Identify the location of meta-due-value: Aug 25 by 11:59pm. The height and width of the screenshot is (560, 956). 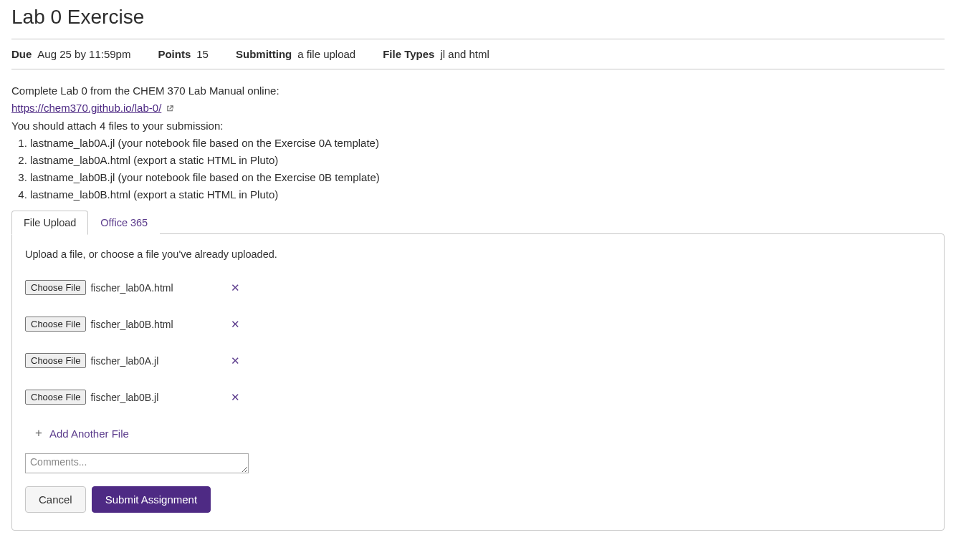
(84, 54).